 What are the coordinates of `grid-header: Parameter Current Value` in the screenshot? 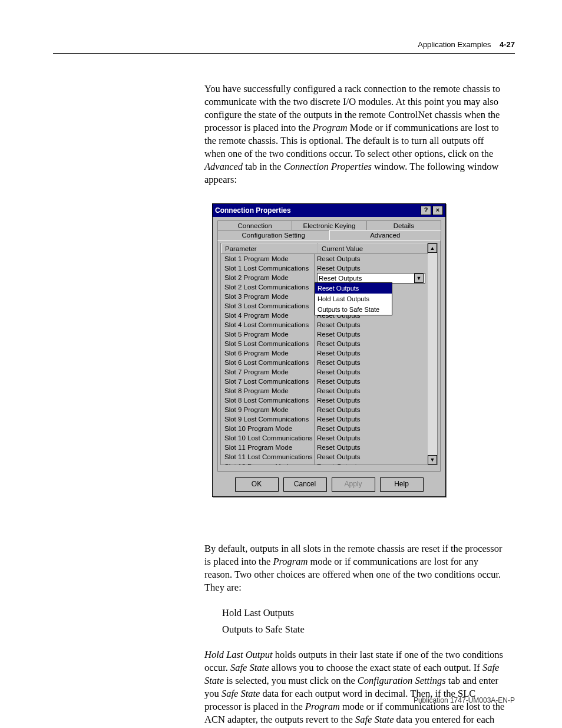 It's located at (324, 249).